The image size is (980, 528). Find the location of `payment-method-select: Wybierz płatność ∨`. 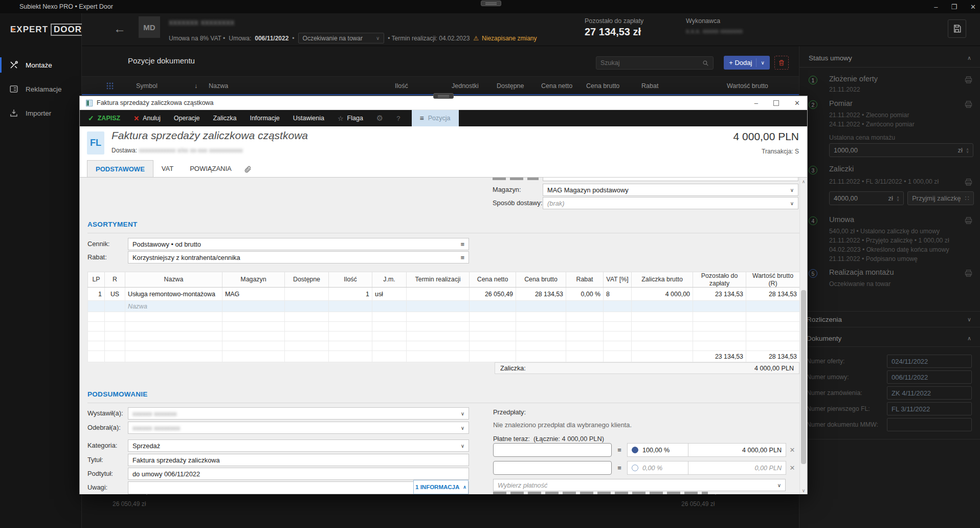

payment-method-select: Wybierz płatność ∨ is located at coordinates (639, 485).